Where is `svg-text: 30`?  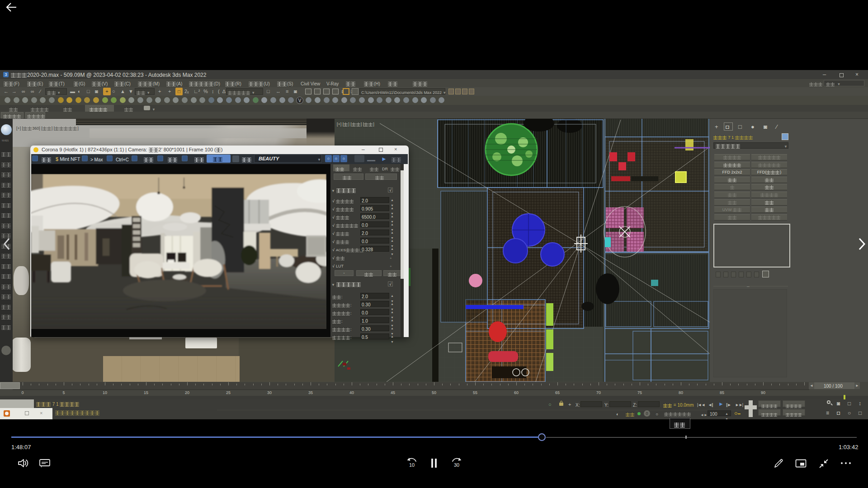
svg-text: 30 is located at coordinates (457, 465).